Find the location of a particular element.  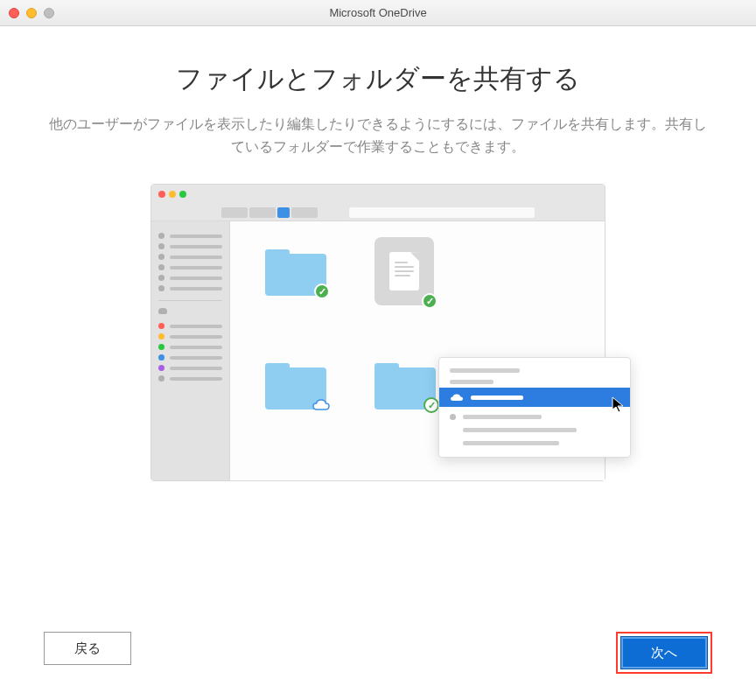

next-button: 次へ is located at coordinates (664, 653).